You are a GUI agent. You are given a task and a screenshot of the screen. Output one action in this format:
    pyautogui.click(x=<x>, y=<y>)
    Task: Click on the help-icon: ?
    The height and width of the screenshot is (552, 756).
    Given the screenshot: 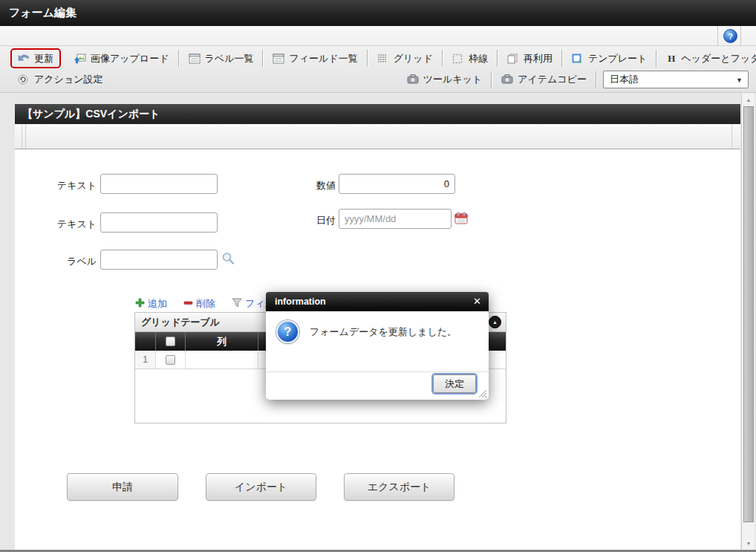 What is the action you would take?
    pyautogui.click(x=731, y=36)
    